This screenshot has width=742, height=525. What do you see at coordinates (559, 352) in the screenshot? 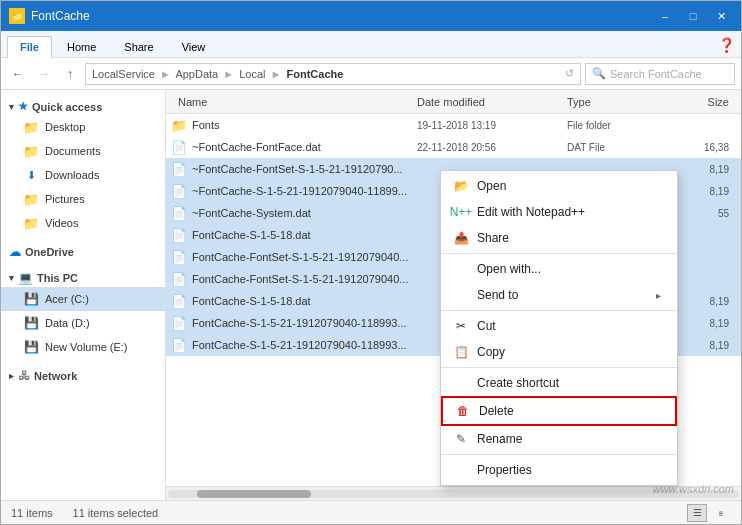
I see `ctx-copy: 📋 Copy` at bounding box center [559, 352].